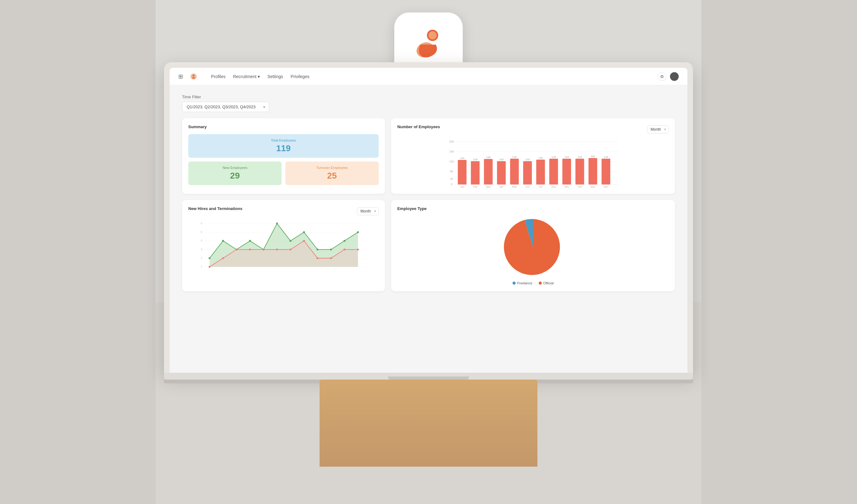 The image size is (857, 504). Describe the element at coordinates (533, 209) in the screenshot. I see `employee-type-title: Employee Type` at that location.